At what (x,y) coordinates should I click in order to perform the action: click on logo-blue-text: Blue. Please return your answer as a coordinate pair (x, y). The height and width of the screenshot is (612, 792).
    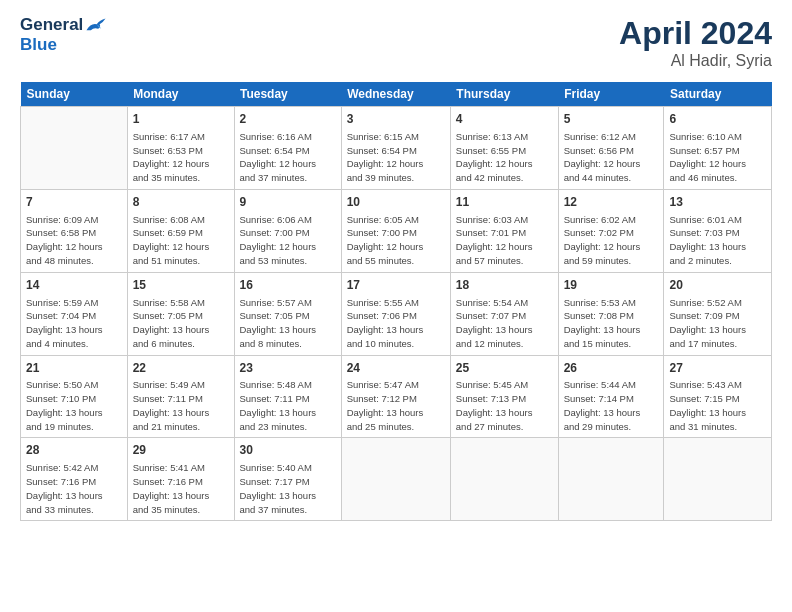
    Looking at the image, I should click on (38, 45).